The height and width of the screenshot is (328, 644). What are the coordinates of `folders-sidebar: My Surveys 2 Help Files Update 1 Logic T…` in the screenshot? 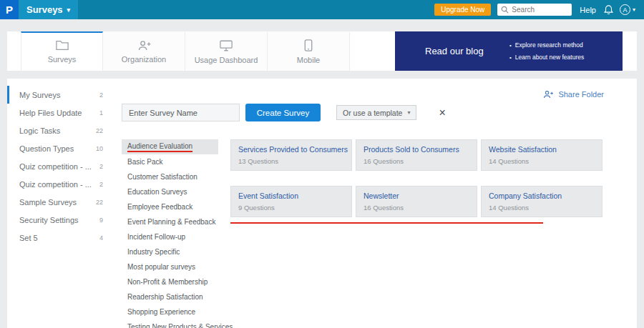 It's located at (61, 166).